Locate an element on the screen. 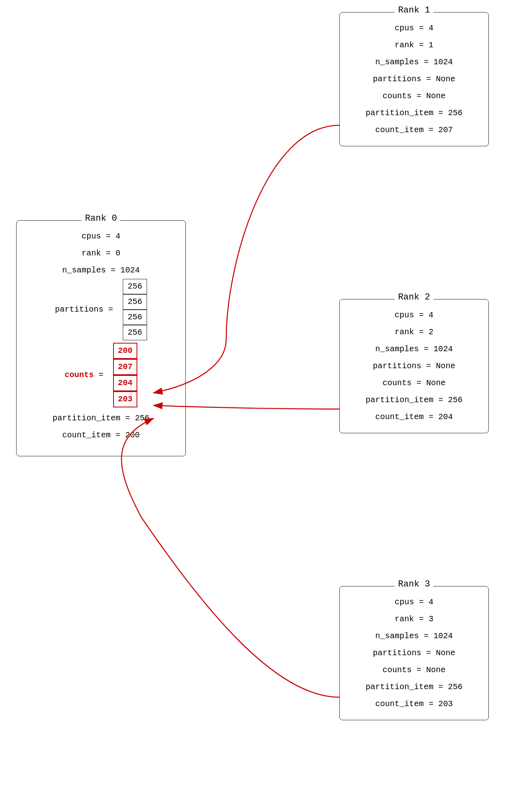 The image size is (532, 812). rank0-part-1: 256 is located at coordinates (135, 302).